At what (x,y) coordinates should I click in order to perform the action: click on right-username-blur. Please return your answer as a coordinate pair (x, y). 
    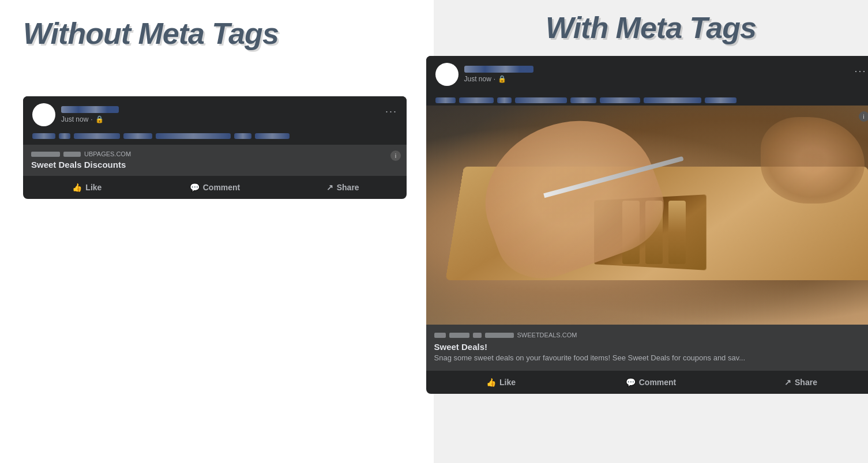
    Looking at the image, I should click on (499, 69).